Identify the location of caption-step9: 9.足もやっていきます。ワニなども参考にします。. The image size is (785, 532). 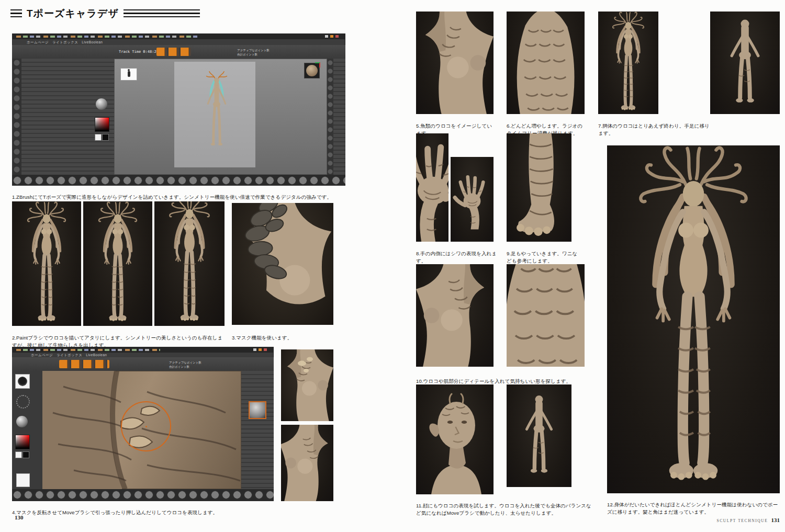
(544, 257).